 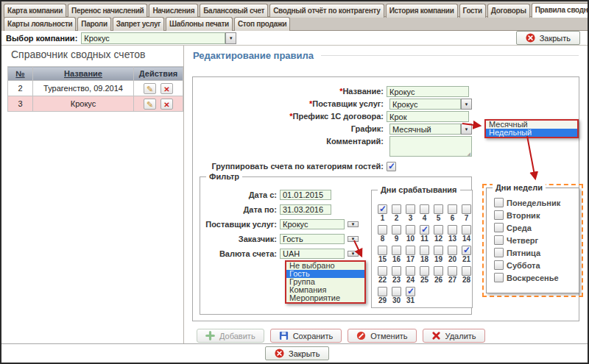 I want to click on calendar-day-number: 5, so click(x=439, y=218).